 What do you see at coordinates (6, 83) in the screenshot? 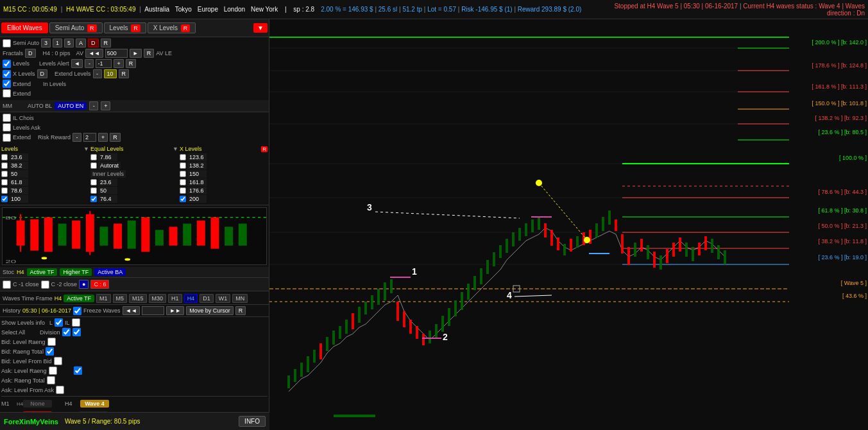
I see `extend-checkbox` at bounding box center [6, 83].